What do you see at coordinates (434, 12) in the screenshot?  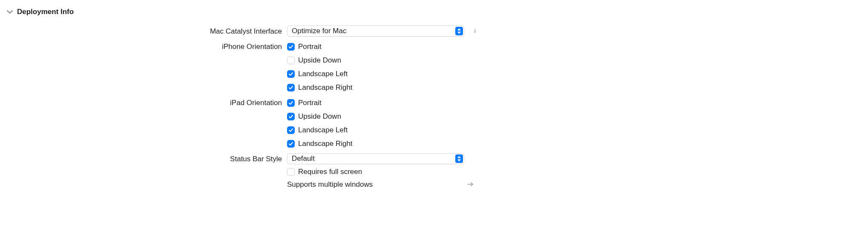 I see `section-header: Deployment Info` at bounding box center [434, 12].